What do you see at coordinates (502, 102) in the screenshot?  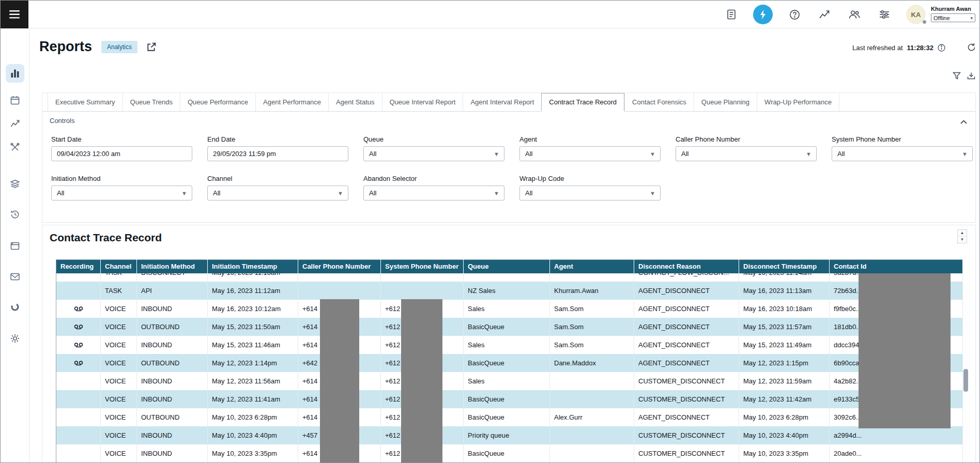 I see `tab-agent-interval-report: Agent Interval Report` at bounding box center [502, 102].